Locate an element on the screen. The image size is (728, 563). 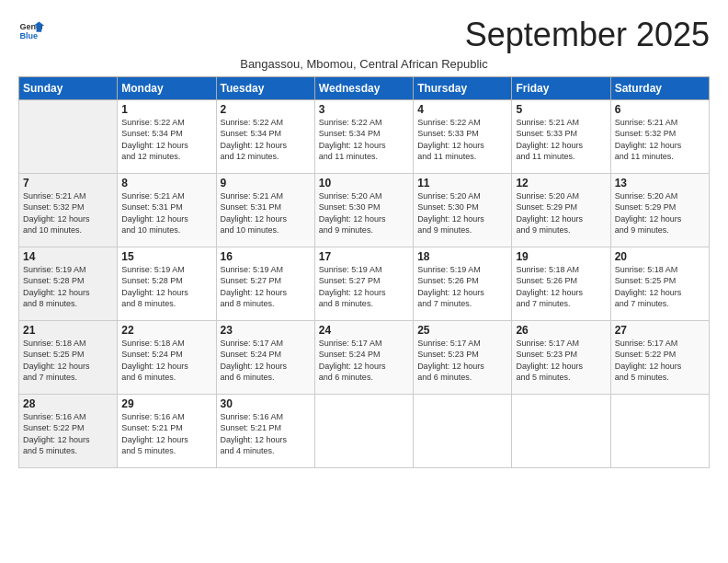
day-number: 2 is located at coordinates (266, 109).